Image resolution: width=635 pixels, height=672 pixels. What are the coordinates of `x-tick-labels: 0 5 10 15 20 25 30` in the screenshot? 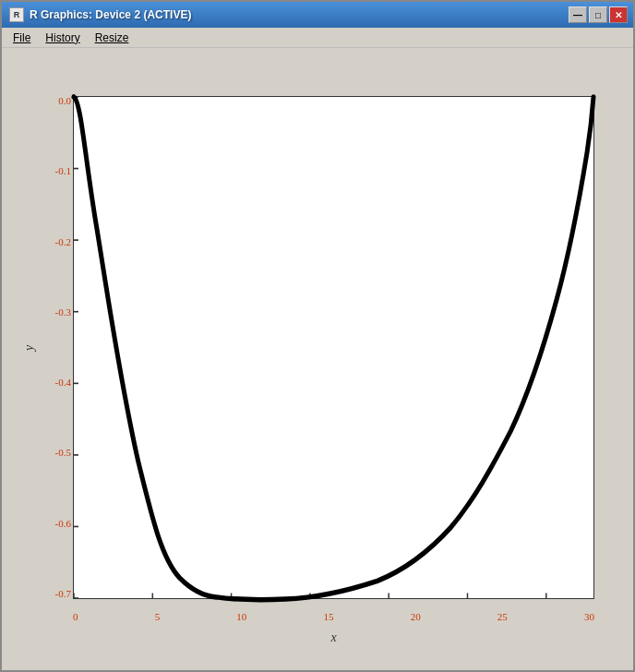 It's located at (334, 617).